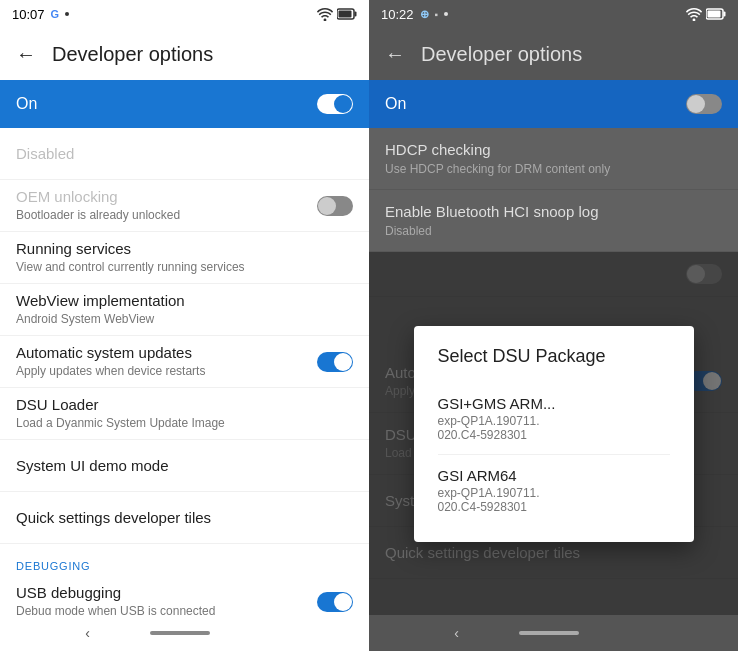 This screenshot has height=651, width=738. What do you see at coordinates (184, 310) in the screenshot?
I see `list-item: WebView implementation Android System We…` at bounding box center [184, 310].